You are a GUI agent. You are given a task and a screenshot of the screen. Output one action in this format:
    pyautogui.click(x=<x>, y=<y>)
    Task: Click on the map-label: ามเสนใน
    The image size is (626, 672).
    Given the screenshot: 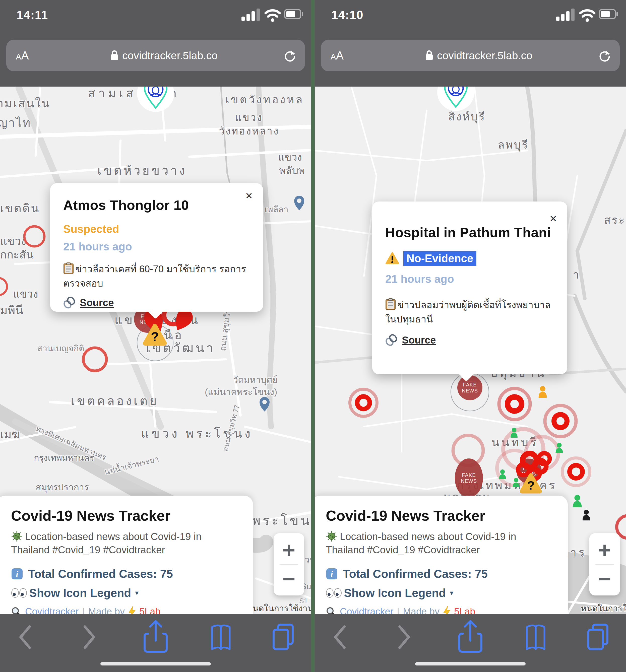 What is the action you would take?
    pyautogui.click(x=25, y=103)
    